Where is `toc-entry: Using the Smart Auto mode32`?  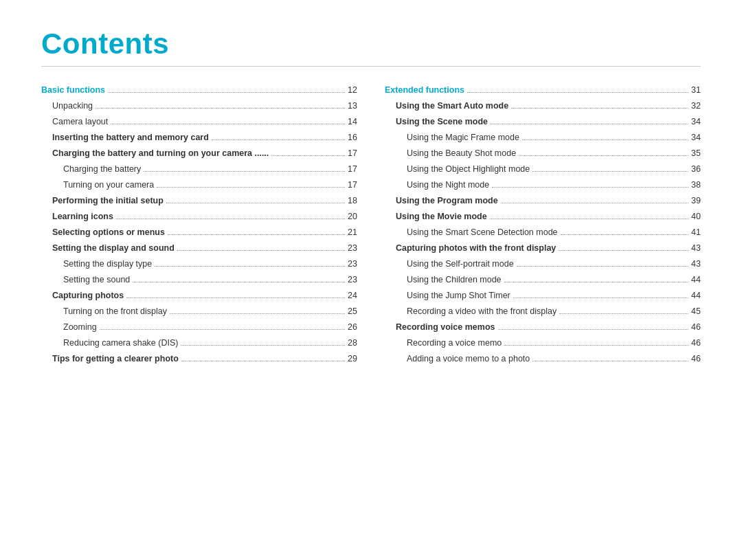
toc-entry: Using the Smart Auto mode32 is located at coordinates (548, 106).